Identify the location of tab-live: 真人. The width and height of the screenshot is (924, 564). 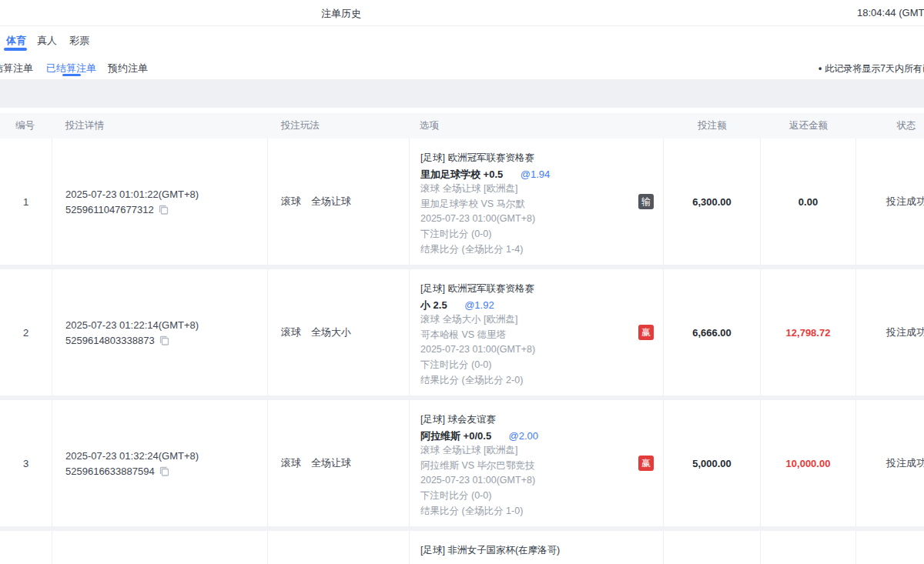
(47, 41).